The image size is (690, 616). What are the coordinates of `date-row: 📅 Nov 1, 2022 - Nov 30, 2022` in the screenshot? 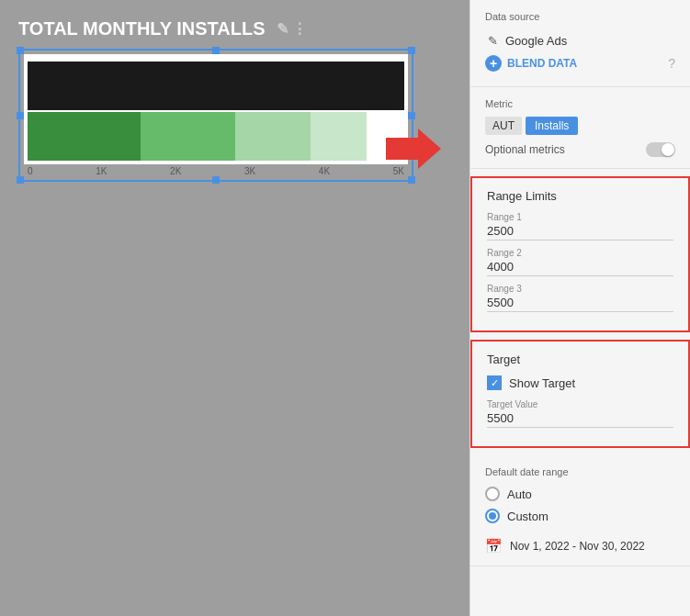 It's located at (581, 543).